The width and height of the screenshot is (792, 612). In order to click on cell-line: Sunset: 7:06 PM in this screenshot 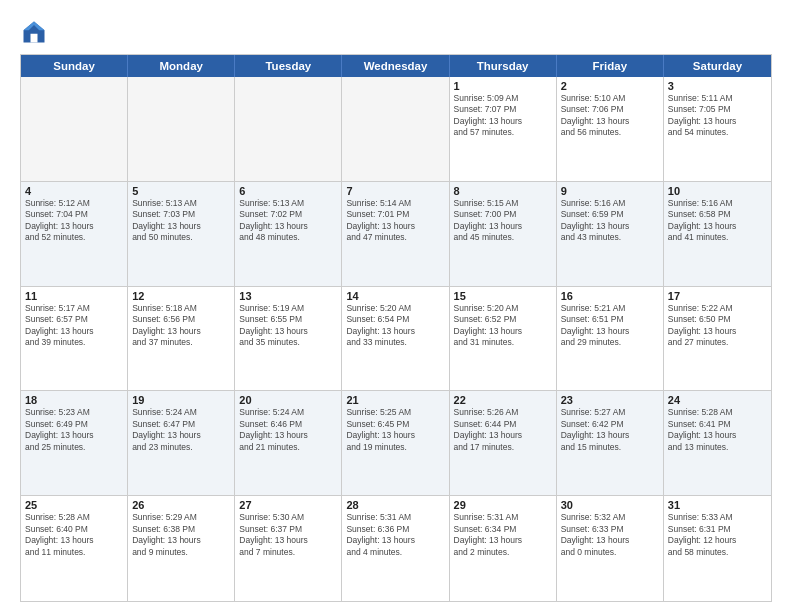, I will do `click(610, 110)`.